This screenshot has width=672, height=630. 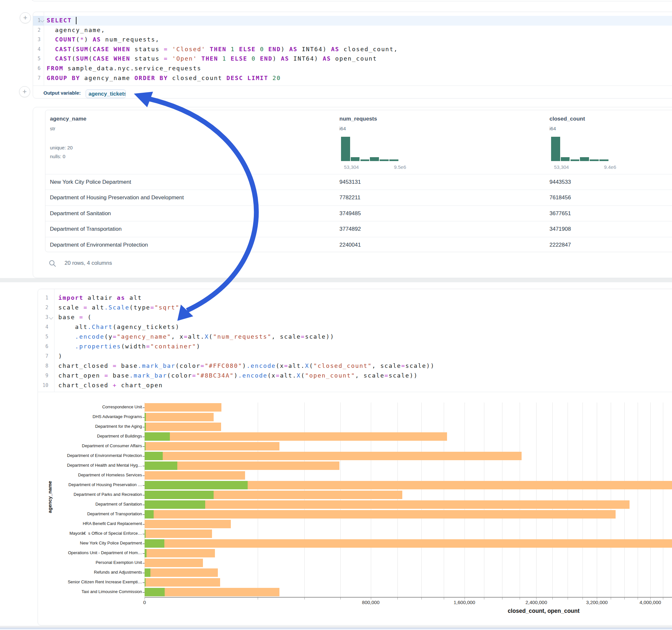 I want to click on table-dimensions-label: 20 rows, 4 columns, so click(x=88, y=263).